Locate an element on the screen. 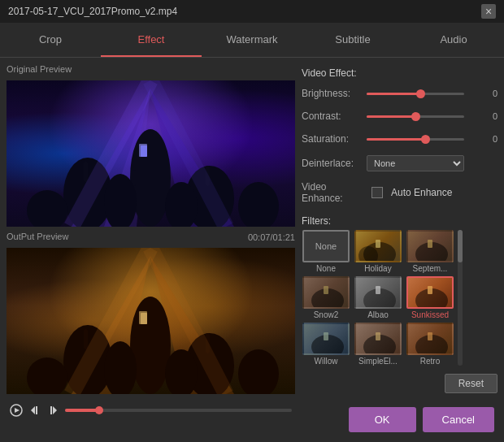 The width and height of the screenshot is (504, 442). original-preview-label: Original Preview is located at coordinates (151, 69).